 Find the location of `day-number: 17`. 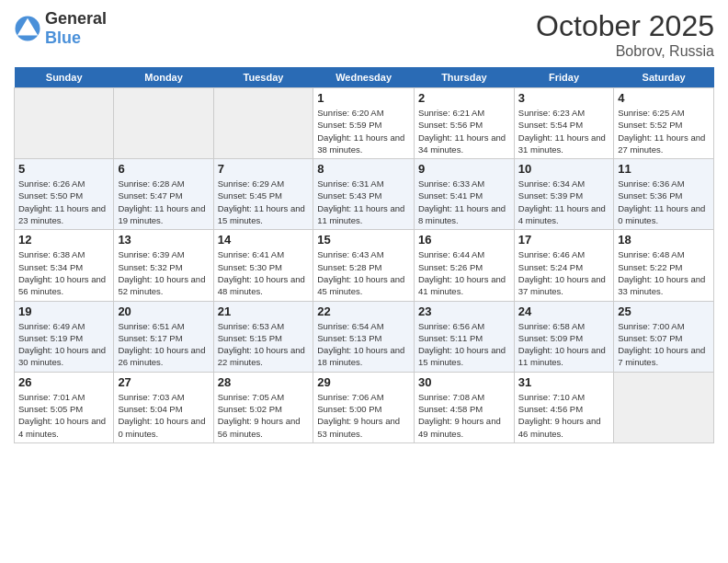

day-number: 17 is located at coordinates (564, 239).